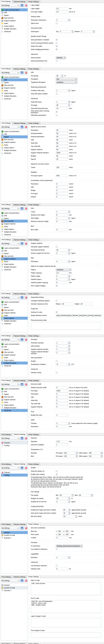  I want to click on bridge-flow-ratio-input, so click(62, 415).